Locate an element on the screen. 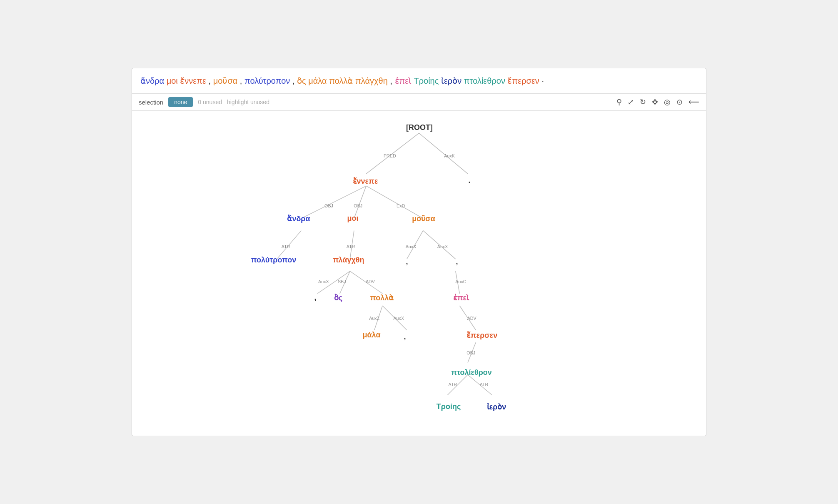  word-hieron: ἱερὸν is located at coordinates (496, 407).